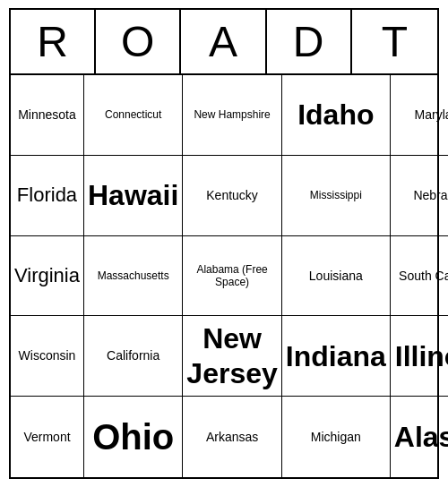 The height and width of the screenshot is (487, 448). What do you see at coordinates (310, 41) in the screenshot?
I see `header-letter-d: D` at bounding box center [310, 41].